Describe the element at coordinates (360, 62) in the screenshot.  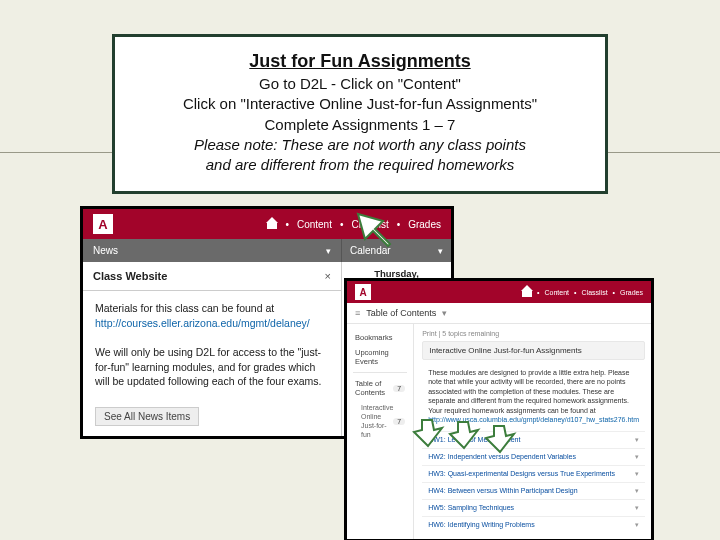
I see `instruction-title: Just for Fun Assignments` at that location.